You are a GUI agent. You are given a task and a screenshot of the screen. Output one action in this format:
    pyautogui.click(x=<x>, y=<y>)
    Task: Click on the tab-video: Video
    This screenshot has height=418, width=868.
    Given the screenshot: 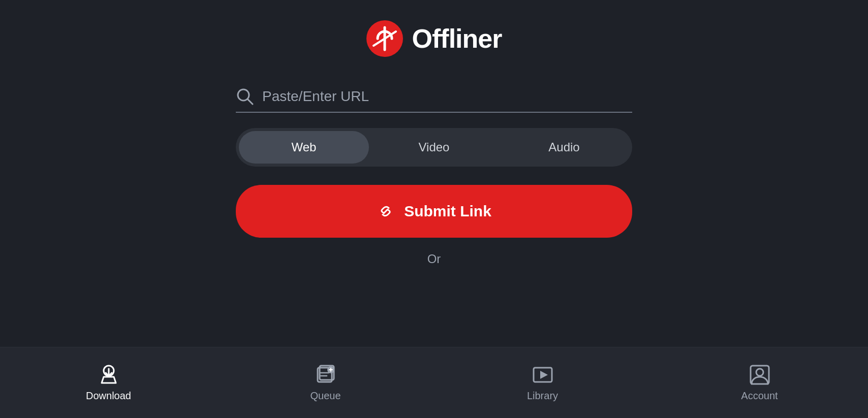 What is the action you would take?
    pyautogui.click(x=434, y=147)
    